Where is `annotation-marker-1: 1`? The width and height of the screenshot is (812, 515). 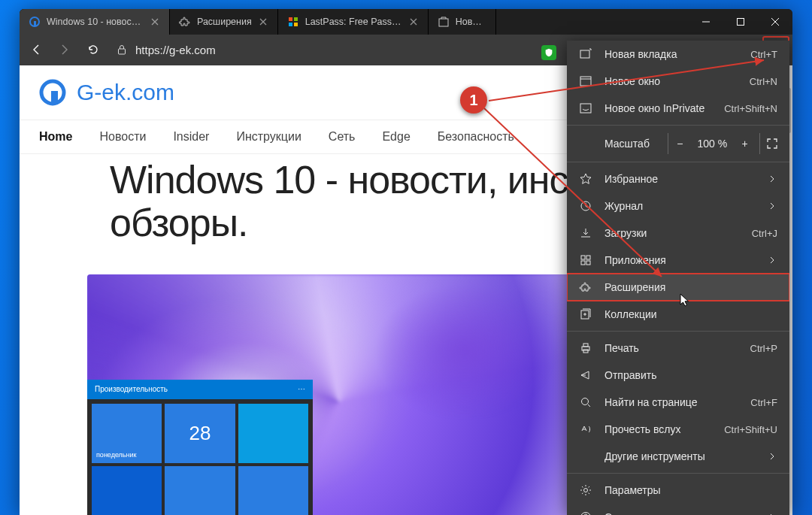 annotation-marker-1: 1 is located at coordinates (474, 100).